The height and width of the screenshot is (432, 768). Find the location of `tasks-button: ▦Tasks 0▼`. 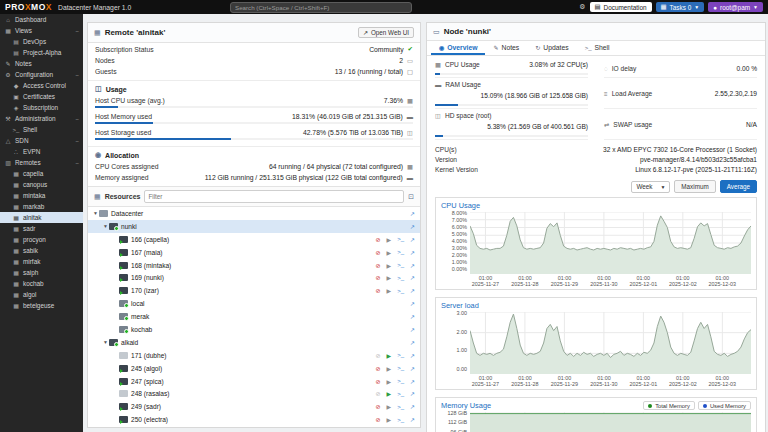

tasks-button: ▦Tasks 0▼ is located at coordinates (680, 7).